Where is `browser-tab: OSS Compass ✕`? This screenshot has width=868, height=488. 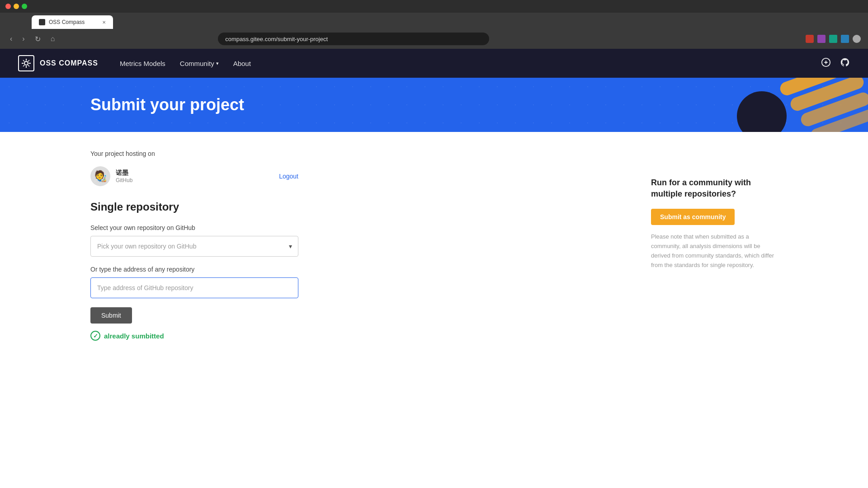 browser-tab: OSS Compass ✕ is located at coordinates (72, 22).